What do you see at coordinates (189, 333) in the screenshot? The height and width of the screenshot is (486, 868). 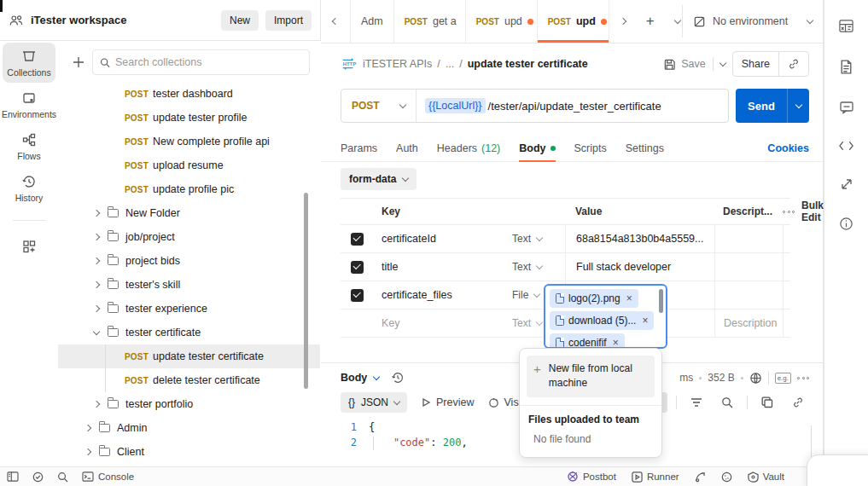 I see `tree-folder-expanded: tester certificate` at bounding box center [189, 333].